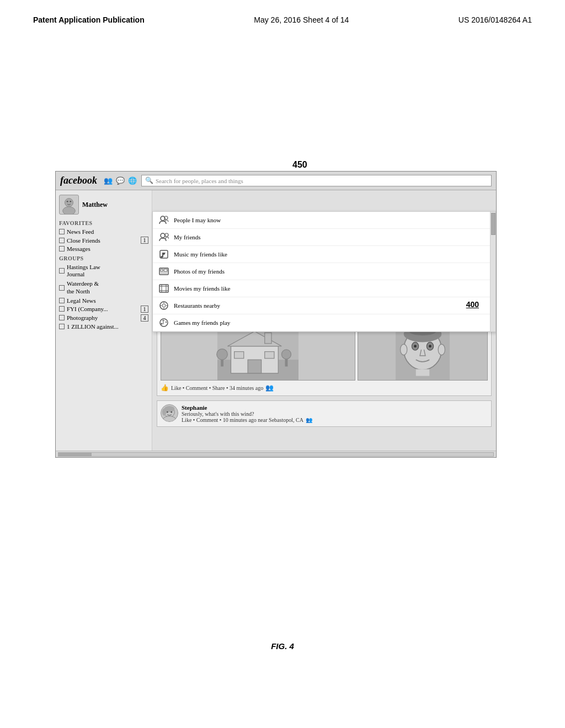 The width and height of the screenshot is (565, 728). What do you see at coordinates (197, 306) in the screenshot?
I see `dropdown-restaurants-label: Restaurants nearby` at bounding box center [197, 306].